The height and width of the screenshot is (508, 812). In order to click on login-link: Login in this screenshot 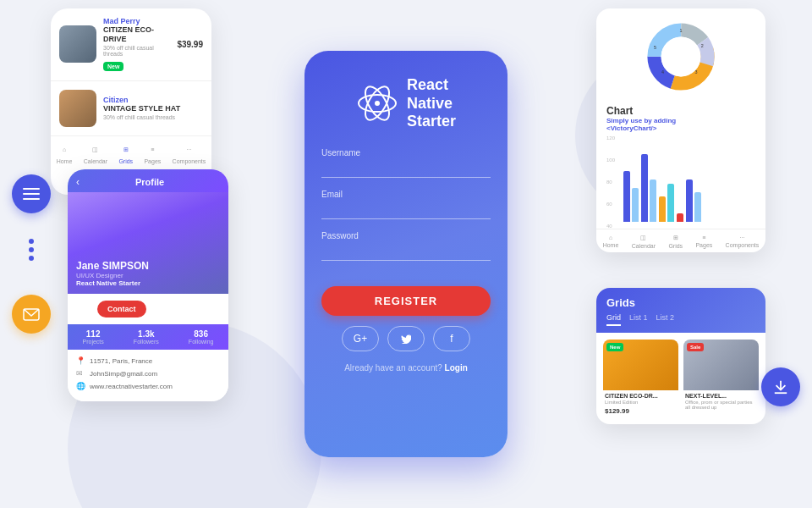, I will do `click(457, 367)`.